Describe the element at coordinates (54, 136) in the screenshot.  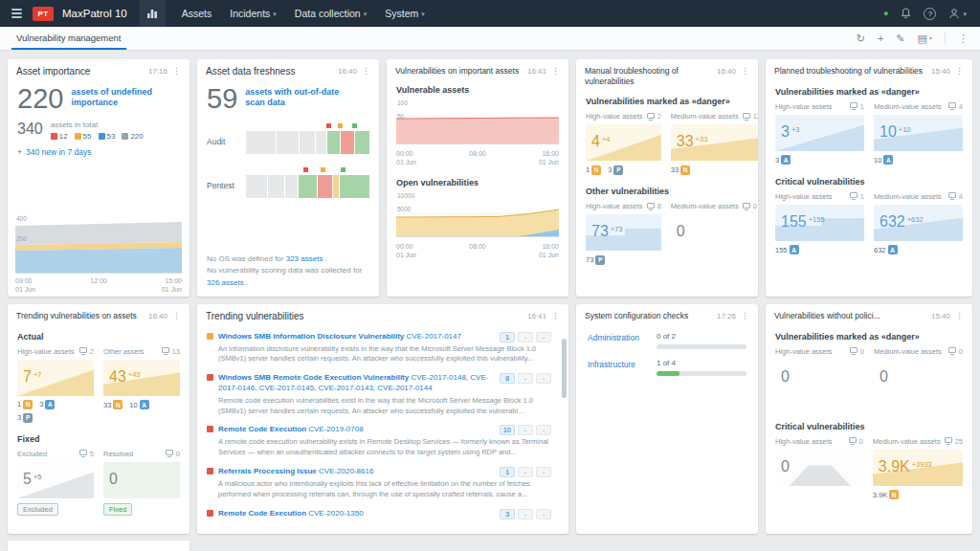
I see `high-importance-icon` at that location.